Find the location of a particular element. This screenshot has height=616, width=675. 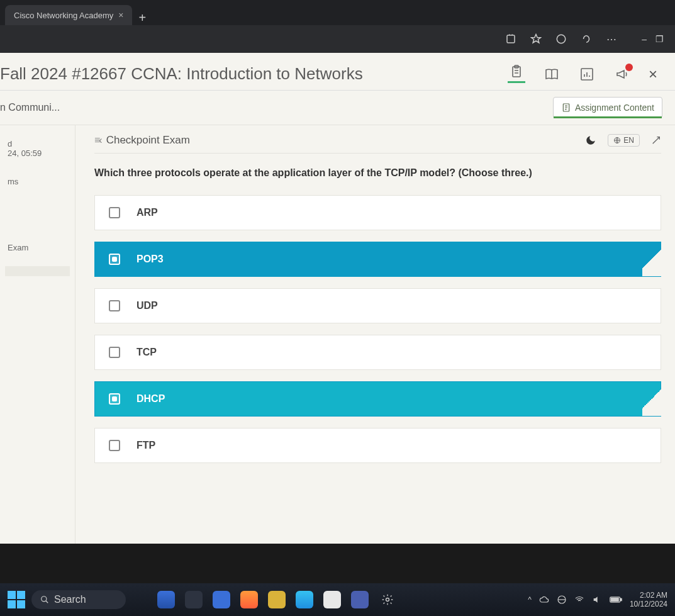

answer-option: POP3 is located at coordinates (377, 259).